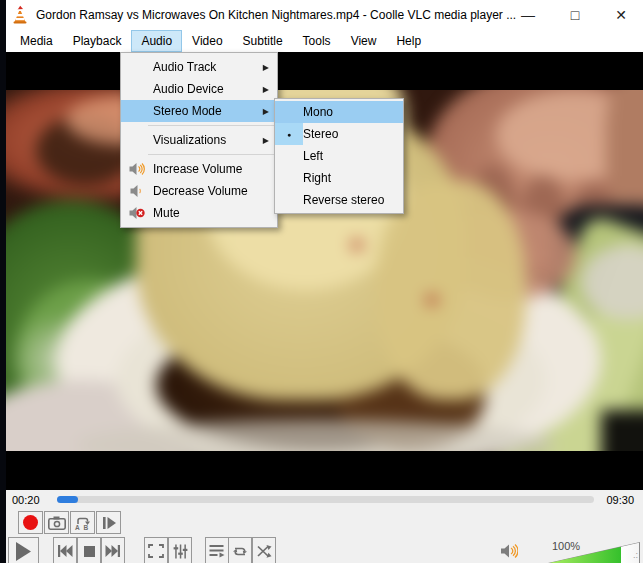 The height and width of the screenshot is (563, 643). What do you see at coordinates (98, 41) in the screenshot?
I see `menu-playback: Playback` at bounding box center [98, 41].